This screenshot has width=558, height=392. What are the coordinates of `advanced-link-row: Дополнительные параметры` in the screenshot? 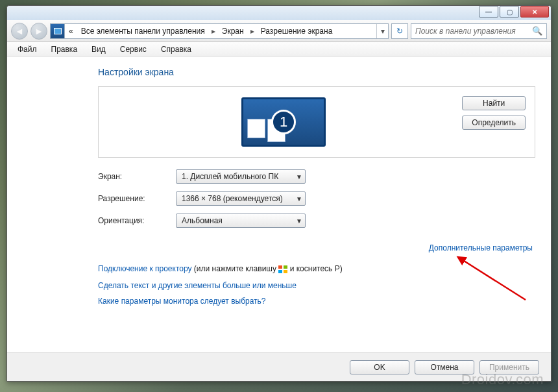 It's located at (317, 248).